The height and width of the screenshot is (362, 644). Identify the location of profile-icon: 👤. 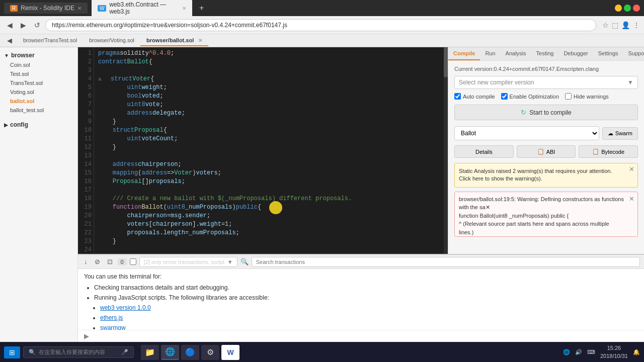
(626, 25).